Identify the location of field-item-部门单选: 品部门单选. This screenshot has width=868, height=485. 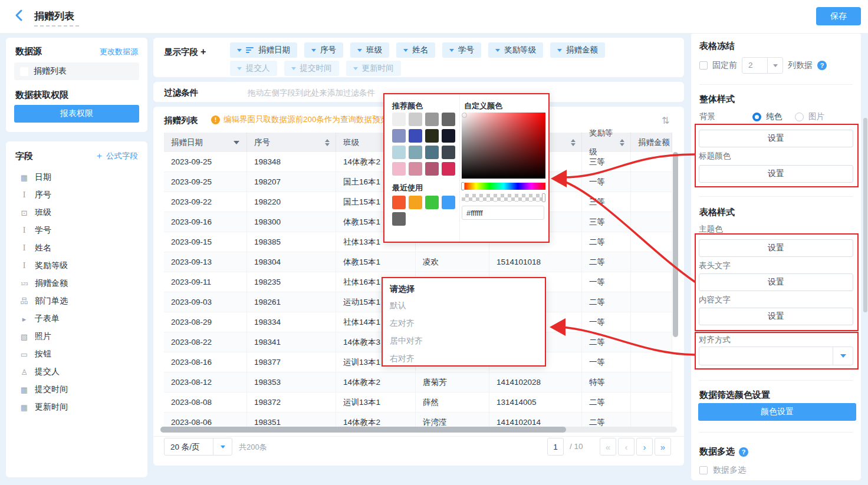
(77, 301).